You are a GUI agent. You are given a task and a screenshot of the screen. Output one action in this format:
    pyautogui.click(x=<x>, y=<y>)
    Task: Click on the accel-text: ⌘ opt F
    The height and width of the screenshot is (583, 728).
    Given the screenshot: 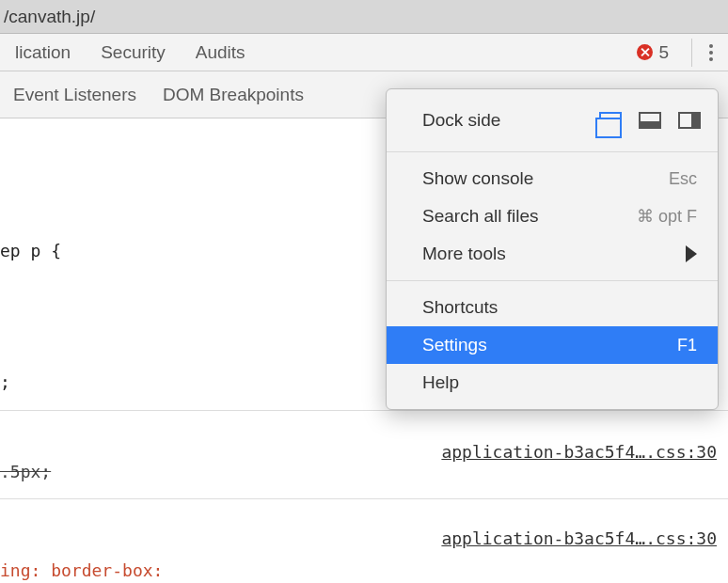 What is the action you would take?
    pyautogui.click(x=667, y=216)
    